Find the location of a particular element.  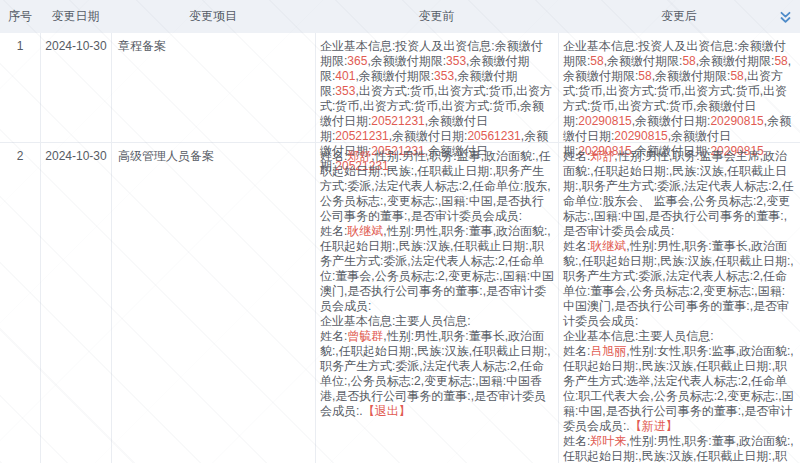

before-change-cell: 企业基本信息:投资人及出资信息:余额缴付期限:365,余额缴付期限:353,余额… is located at coordinates (436, 88).